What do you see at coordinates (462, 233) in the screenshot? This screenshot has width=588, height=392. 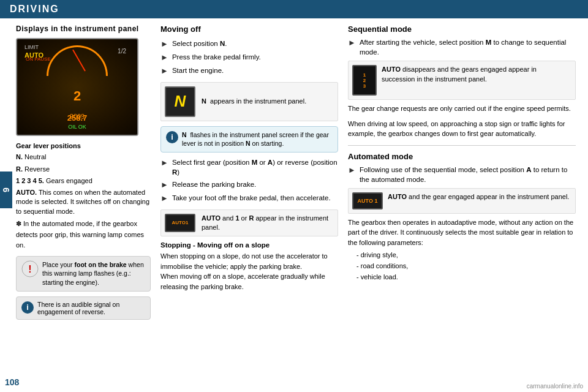 I see `gearbox-desc: The gearbox then operates in auto­adapti…` at bounding box center [462, 233].